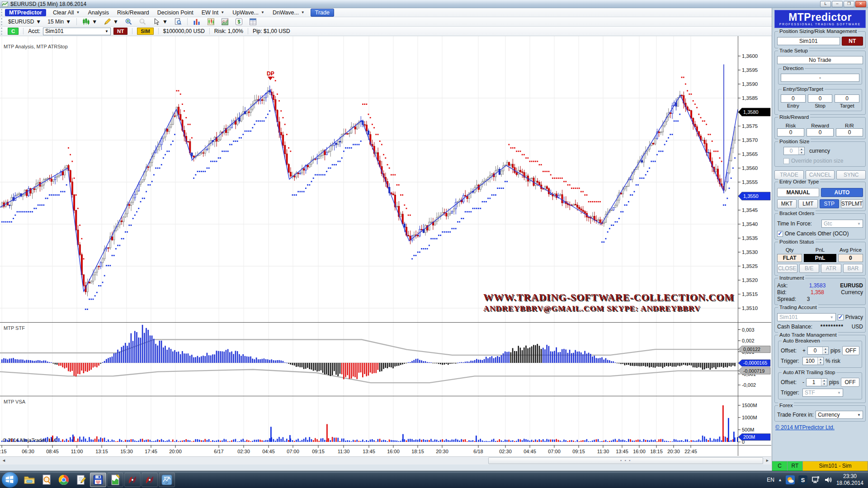  What do you see at coordinates (849, 4) in the screenshot?
I see `maximize-button: ❐` at bounding box center [849, 4].